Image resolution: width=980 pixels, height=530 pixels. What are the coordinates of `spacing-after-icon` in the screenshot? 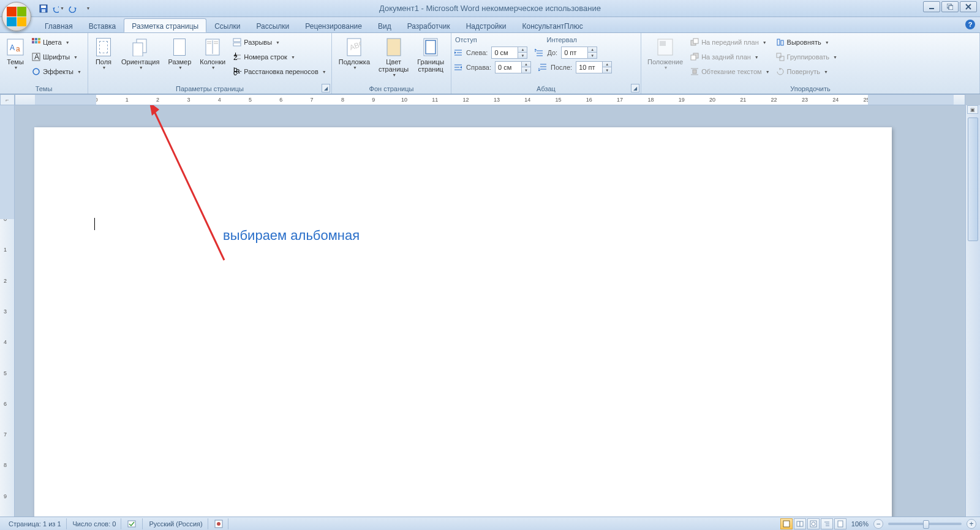 It's located at (543, 67).